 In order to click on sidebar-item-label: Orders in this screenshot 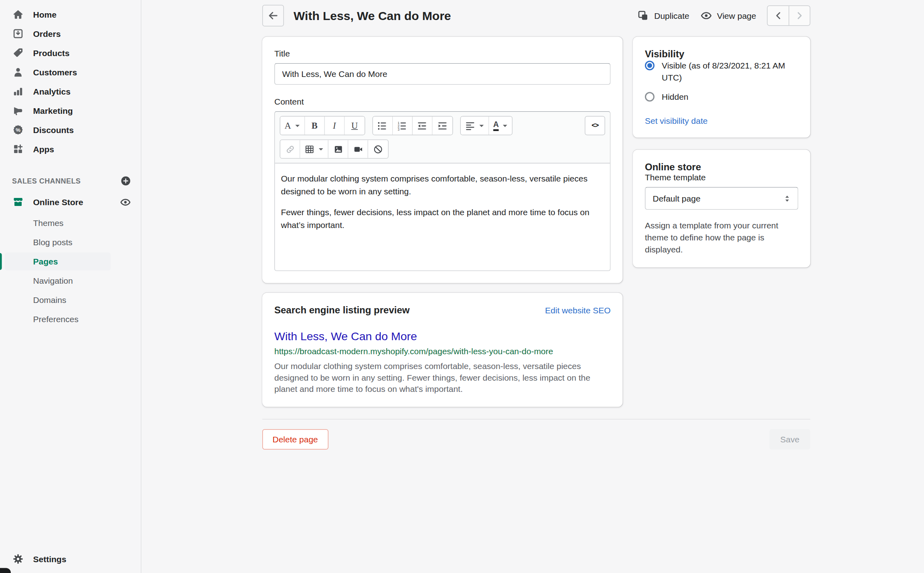, I will do `click(47, 34)`.